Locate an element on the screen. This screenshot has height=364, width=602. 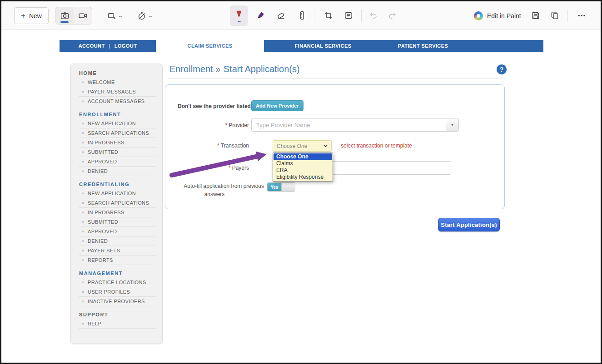
tab-claim-services: CLAIM SERVICES is located at coordinates (210, 46).